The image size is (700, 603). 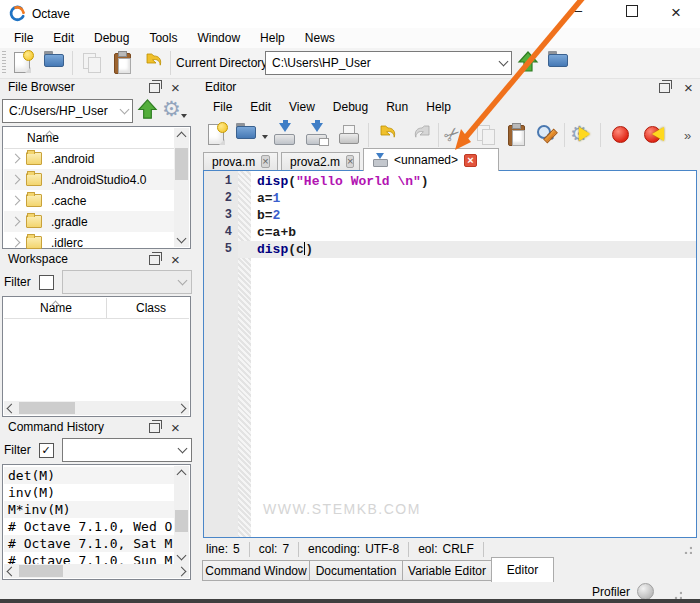 I want to click on code-line: 4c=a+b, so click(x=450, y=232).